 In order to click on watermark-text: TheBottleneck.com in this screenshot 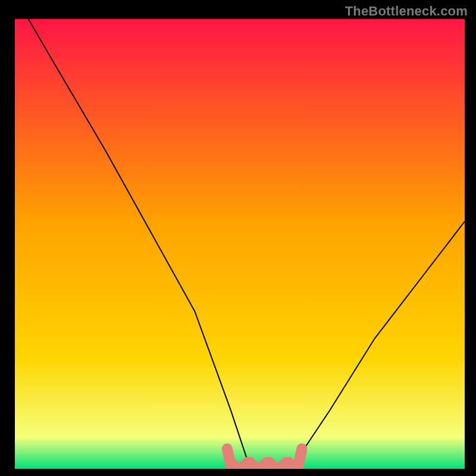, I will do `click(406, 11)`.